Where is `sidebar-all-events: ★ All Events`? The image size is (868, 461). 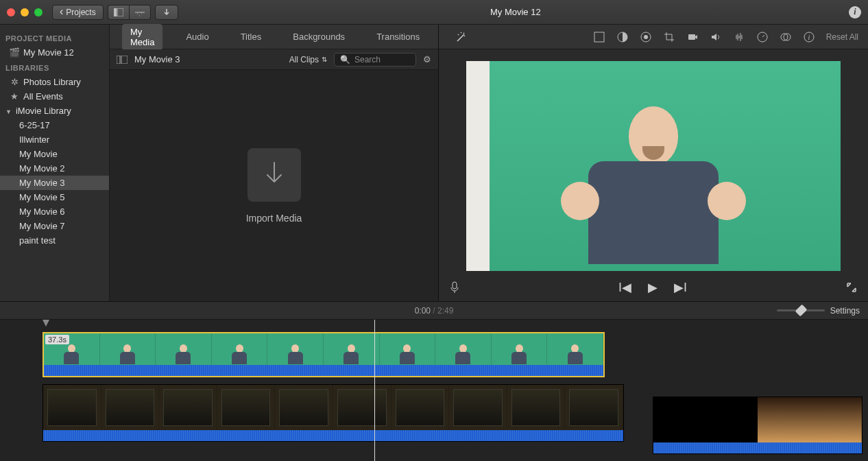
sidebar-all-events: ★ All Events is located at coordinates (55, 96).